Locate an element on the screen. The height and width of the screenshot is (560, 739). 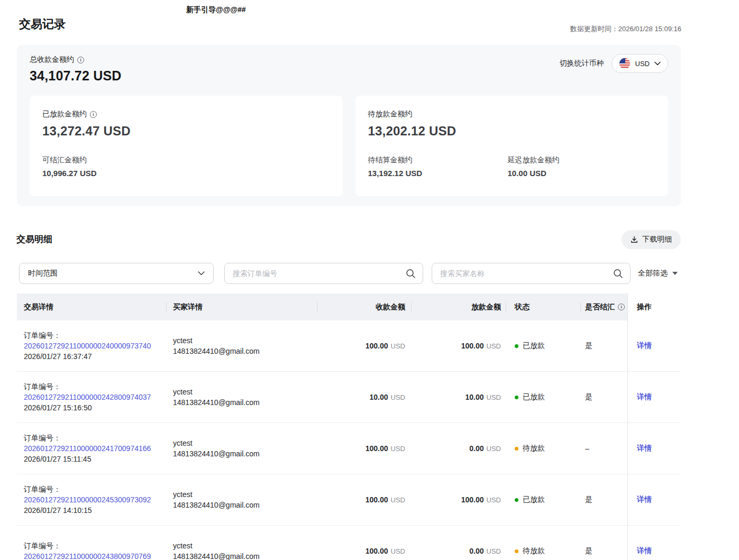
settleable-label: 可结汇金额约 is located at coordinates (70, 160).